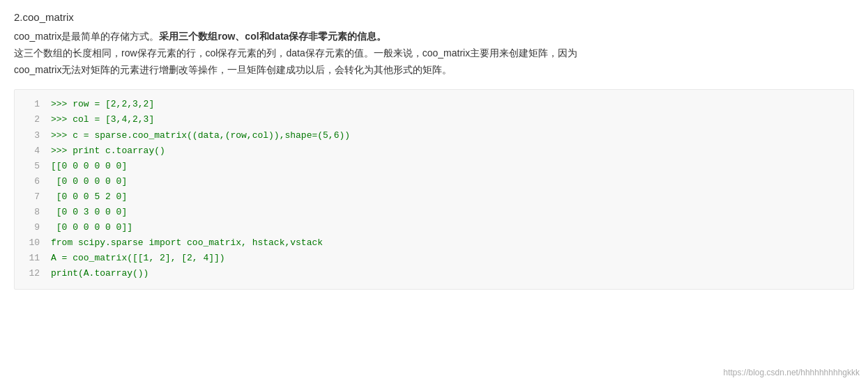 Image resolution: width=868 pixels, height=383 pixels. I want to click on section-title: 2.coo_matrix, so click(434, 17).